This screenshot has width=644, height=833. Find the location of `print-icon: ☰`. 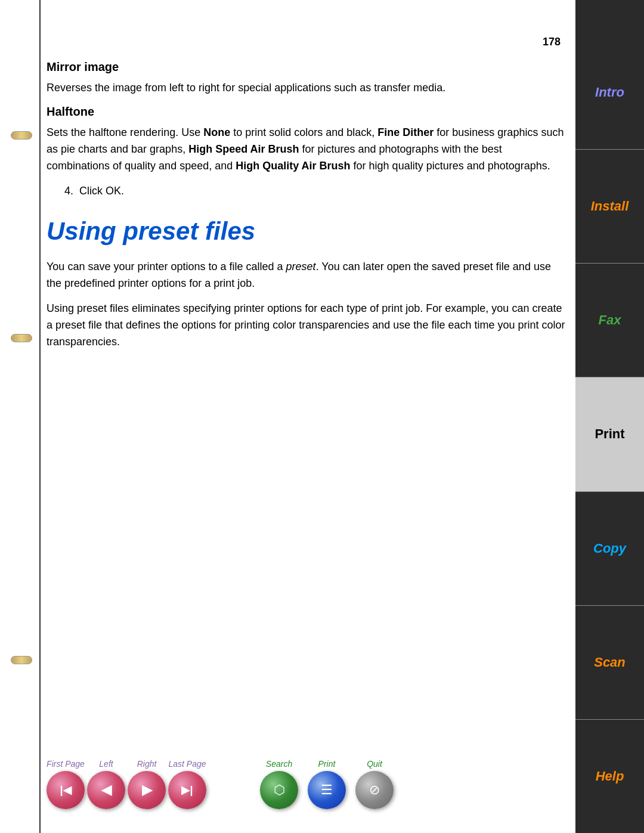

print-icon: ☰ is located at coordinates (327, 790).